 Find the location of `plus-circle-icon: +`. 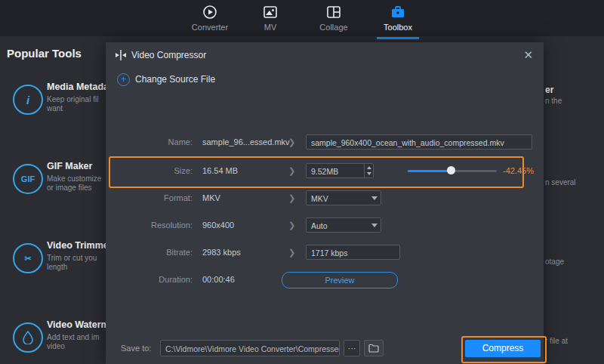

plus-circle-icon: + is located at coordinates (124, 80).